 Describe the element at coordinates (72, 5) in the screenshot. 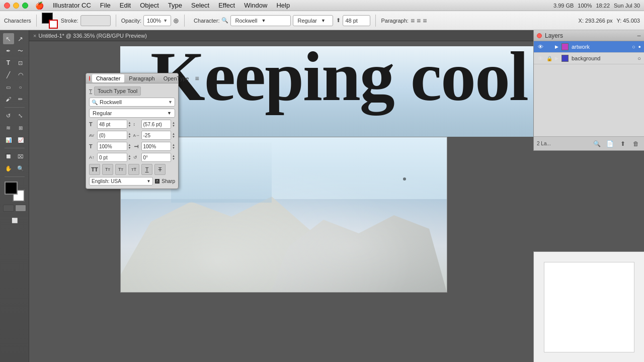

I see `menu-illustratorcc: Illustrator CC` at that location.